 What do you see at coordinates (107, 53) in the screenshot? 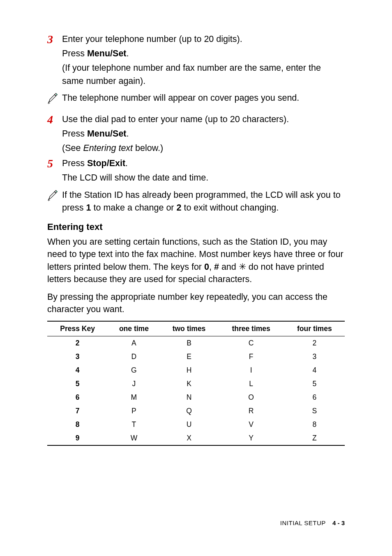
I see `step-3-menu-set: Menu/Set` at bounding box center [107, 53].